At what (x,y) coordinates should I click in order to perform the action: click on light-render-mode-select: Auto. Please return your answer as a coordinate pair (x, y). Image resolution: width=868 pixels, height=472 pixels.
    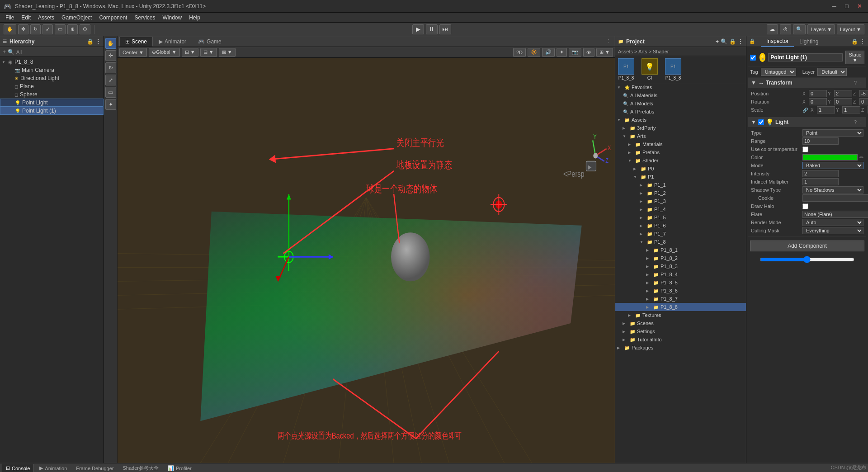
    Looking at the image, I should click on (833, 222).